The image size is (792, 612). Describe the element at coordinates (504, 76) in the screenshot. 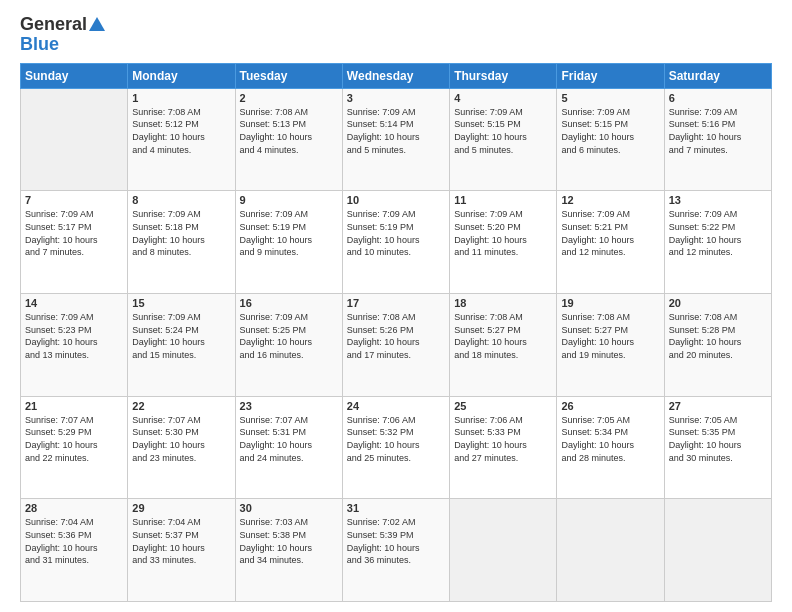

I see `calendar-header-thursday: Thursday` at that location.